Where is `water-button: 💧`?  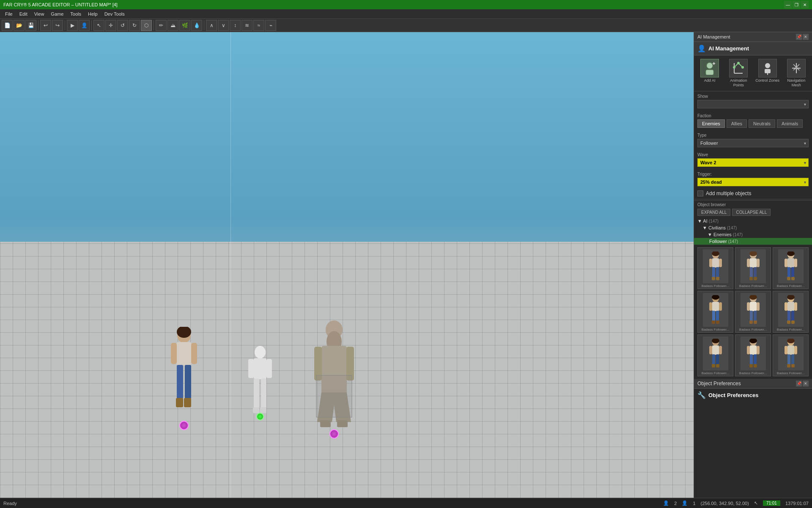 water-button: 💧 is located at coordinates (197, 25).